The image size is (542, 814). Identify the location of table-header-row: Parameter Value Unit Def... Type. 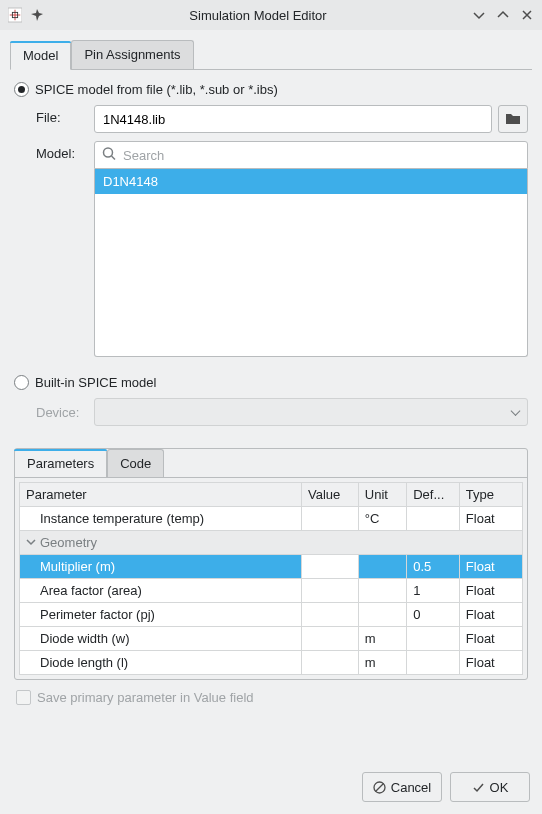
(272, 495).